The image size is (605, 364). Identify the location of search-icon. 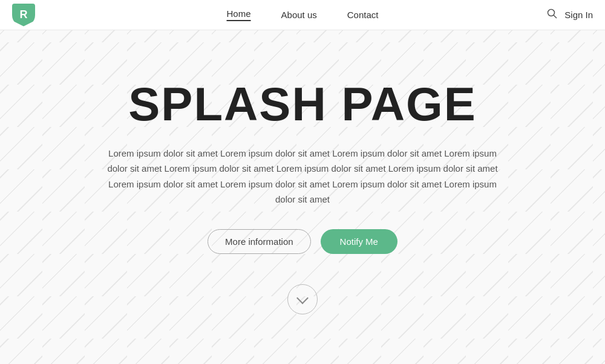
(552, 15).